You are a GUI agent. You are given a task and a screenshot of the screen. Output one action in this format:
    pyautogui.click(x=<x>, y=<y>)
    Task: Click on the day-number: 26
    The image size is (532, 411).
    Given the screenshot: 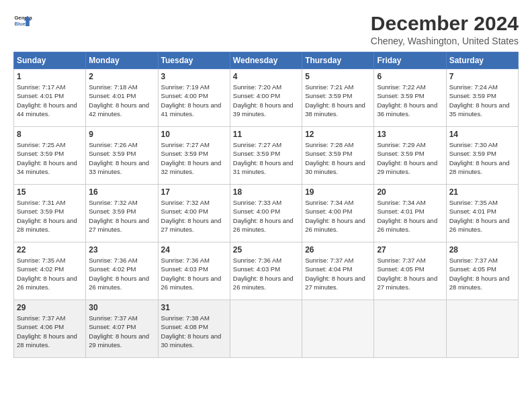 What is the action you would take?
    pyautogui.click(x=338, y=250)
    